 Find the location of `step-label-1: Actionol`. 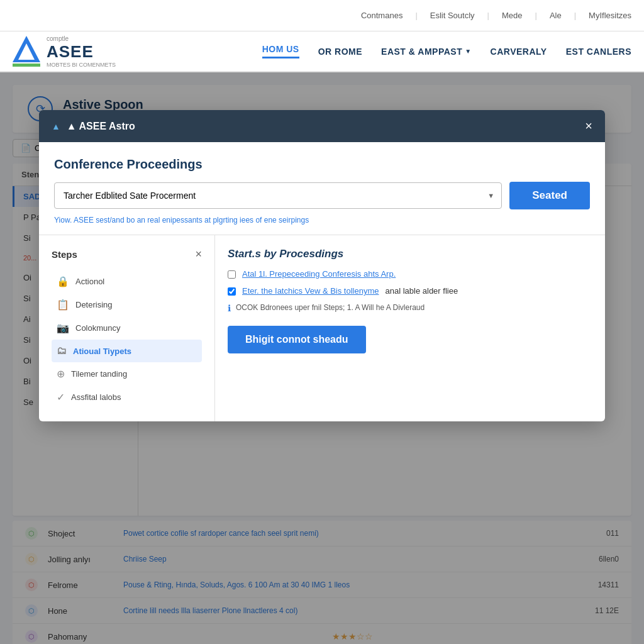

step-label-1: Actionol is located at coordinates (90, 282).